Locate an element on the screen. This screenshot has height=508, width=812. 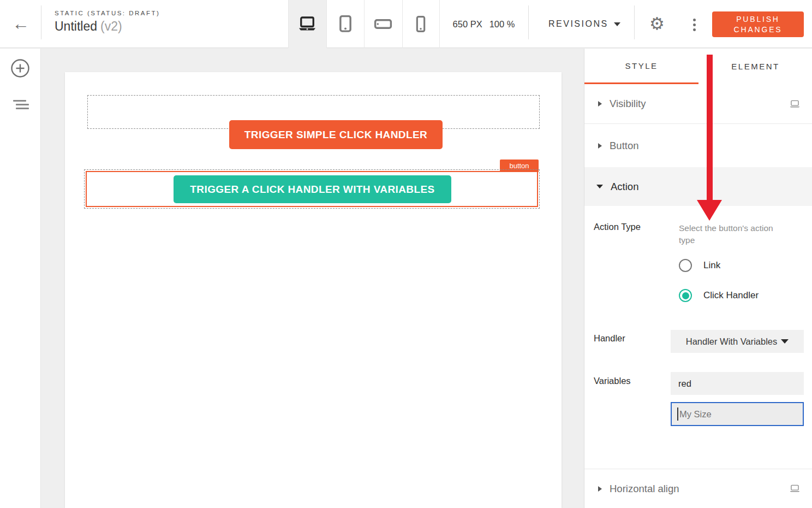
device-tablet-icon is located at coordinates (345, 24).